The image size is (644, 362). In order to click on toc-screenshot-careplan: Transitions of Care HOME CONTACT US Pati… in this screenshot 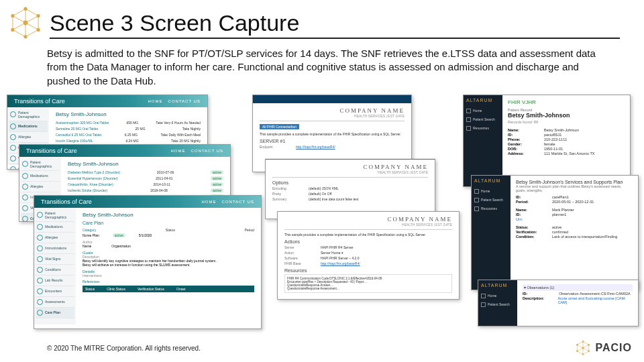, I will do `click(148, 262)`.